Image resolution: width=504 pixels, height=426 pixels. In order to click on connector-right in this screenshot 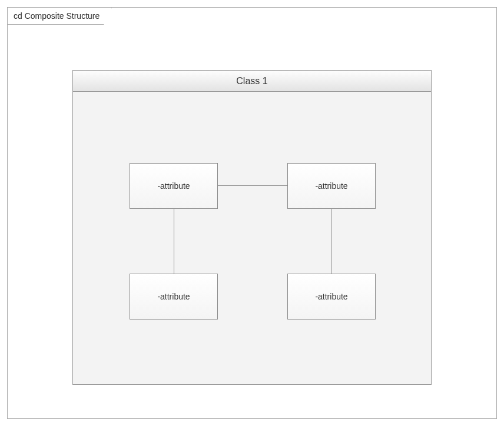, I will do `click(331, 241)`.